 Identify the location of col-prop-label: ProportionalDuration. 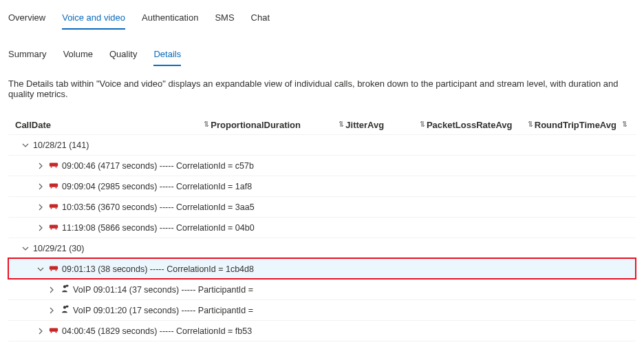
(256, 125).